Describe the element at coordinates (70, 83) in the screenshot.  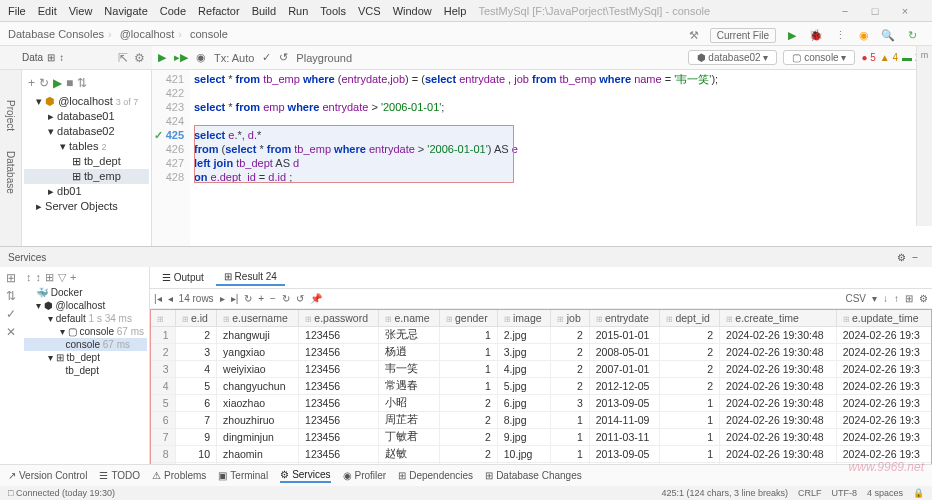
I see `nav-stop-icon: ■` at that location.